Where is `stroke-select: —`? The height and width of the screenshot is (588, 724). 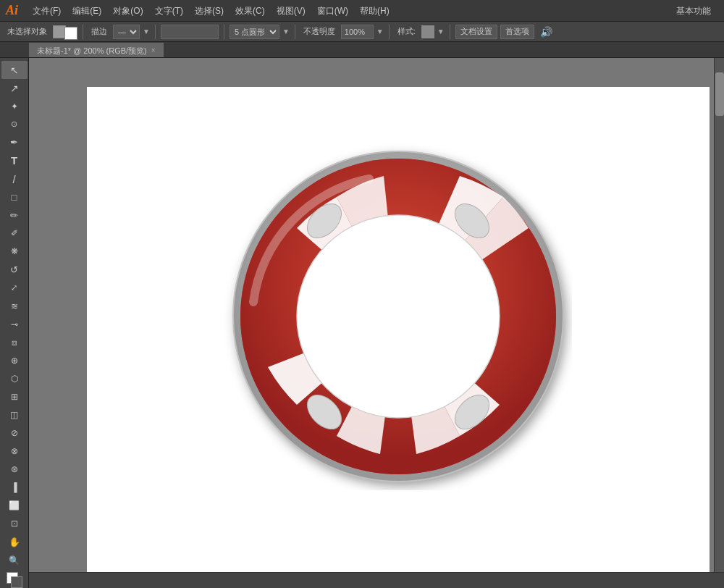
stroke-select: — is located at coordinates (126, 32).